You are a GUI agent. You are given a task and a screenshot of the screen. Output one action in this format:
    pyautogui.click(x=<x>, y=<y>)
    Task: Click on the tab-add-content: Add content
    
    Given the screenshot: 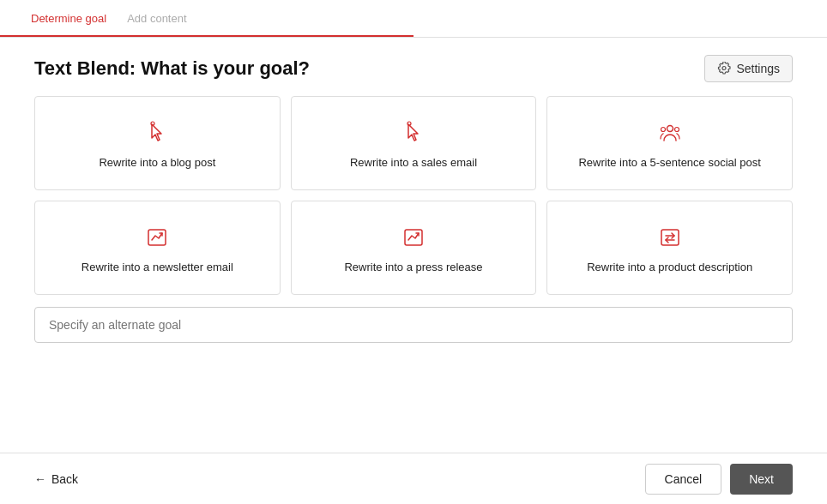 What is the action you would take?
    pyautogui.click(x=156, y=19)
    